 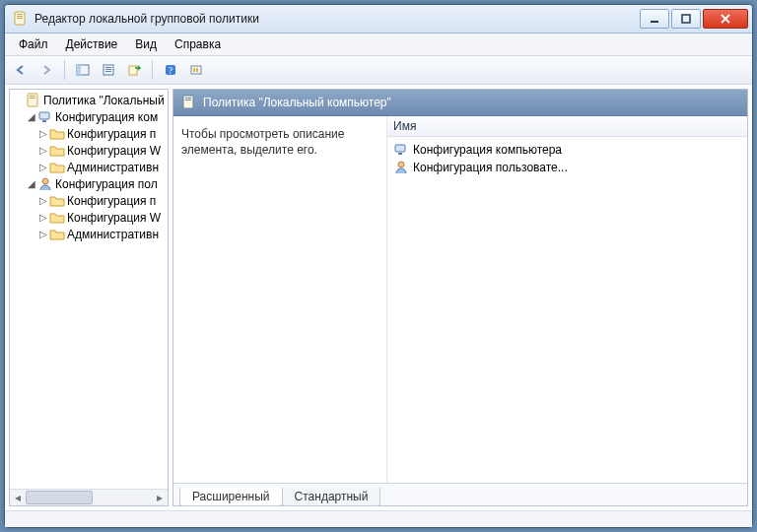 I want to click on main-header: Политика "Локальный компьютер", so click(x=460, y=102).